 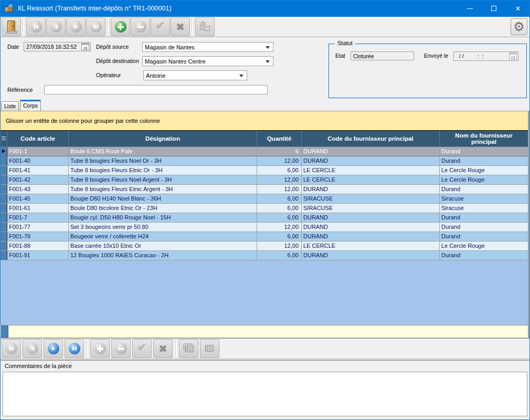 What do you see at coordinates (484, 139) in the screenshot?
I see `column-header-nom-fournisseur: Nom du fournisseur principal` at bounding box center [484, 139].